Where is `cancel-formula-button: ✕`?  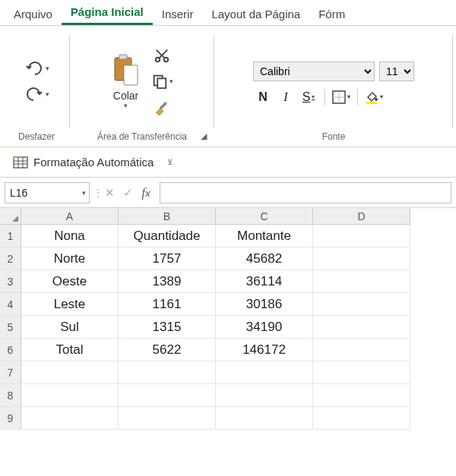
cancel-formula-button: ✕ is located at coordinates (109, 193).